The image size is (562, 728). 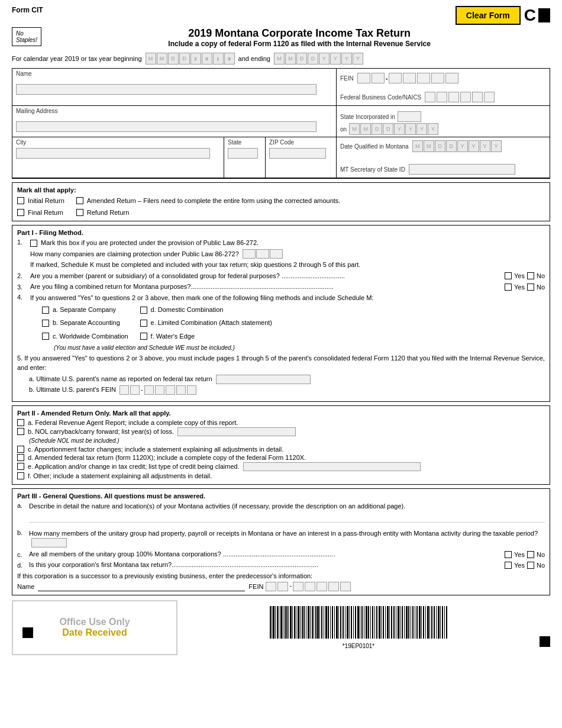 What do you see at coordinates (301, 142) in the screenshot?
I see `zip-label: ZIP Code` at bounding box center [301, 142].